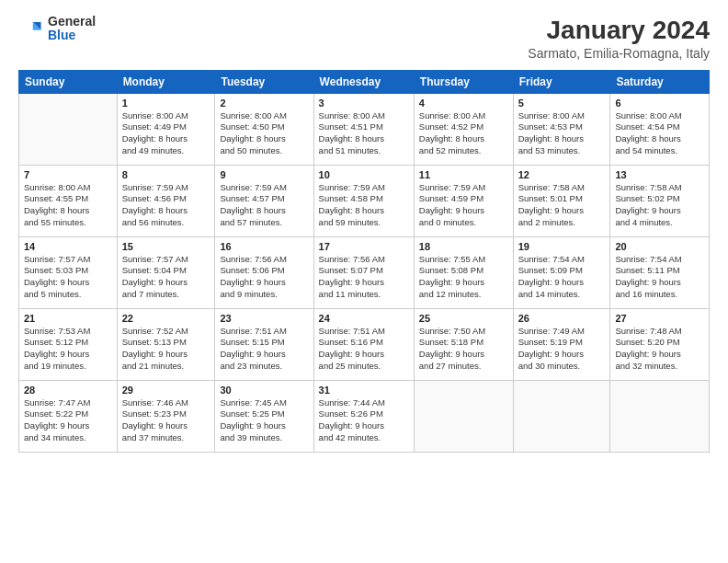  I want to click on calendar-cell: 17Sunrise: 7:56 AM Sunset: 5:07 PM Dayli…, so click(364, 272).